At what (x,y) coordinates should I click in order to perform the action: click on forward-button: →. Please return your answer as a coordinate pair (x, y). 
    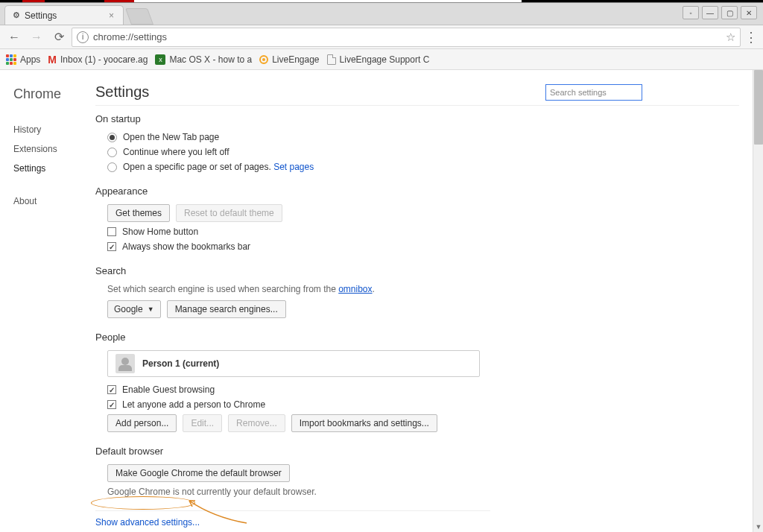
    Looking at the image, I should click on (37, 37).